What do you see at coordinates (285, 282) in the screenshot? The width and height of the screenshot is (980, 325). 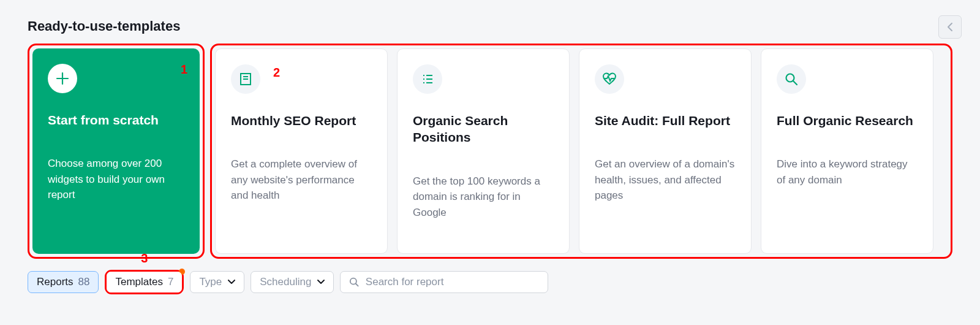 I see `dropdown-scheduling-label: Scheduling` at bounding box center [285, 282].